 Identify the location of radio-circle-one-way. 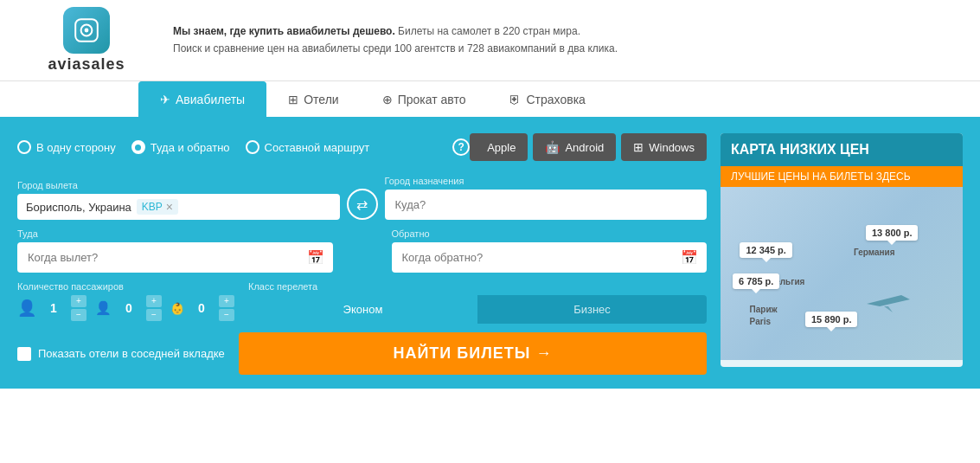
(24, 147).